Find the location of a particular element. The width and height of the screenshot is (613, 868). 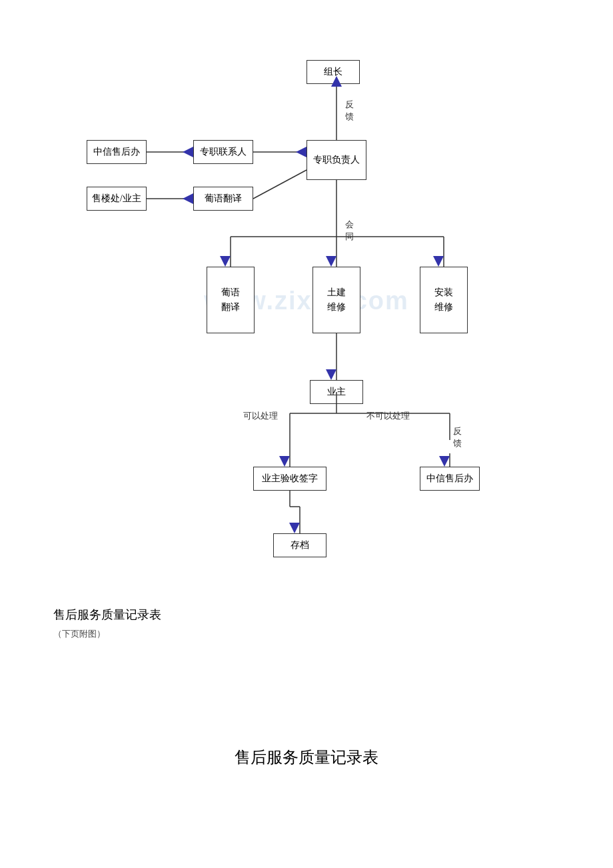

label-keyi: 可以处理 is located at coordinates (261, 416).